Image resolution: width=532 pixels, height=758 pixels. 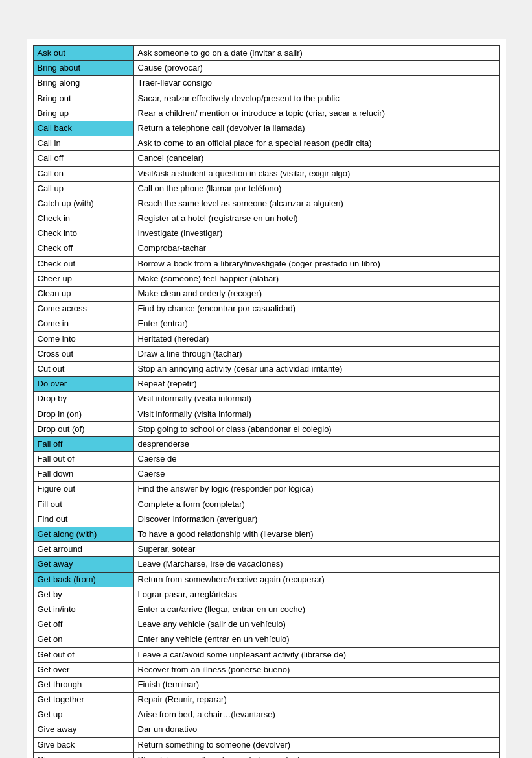 What do you see at coordinates (266, 144) in the screenshot?
I see `table-row: Call inAsk to come to an official place …` at bounding box center [266, 144].